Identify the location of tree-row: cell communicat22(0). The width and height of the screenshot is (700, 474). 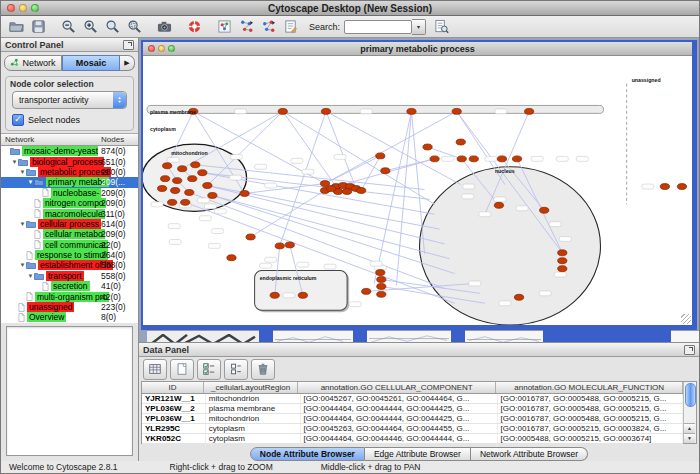
(70, 245).